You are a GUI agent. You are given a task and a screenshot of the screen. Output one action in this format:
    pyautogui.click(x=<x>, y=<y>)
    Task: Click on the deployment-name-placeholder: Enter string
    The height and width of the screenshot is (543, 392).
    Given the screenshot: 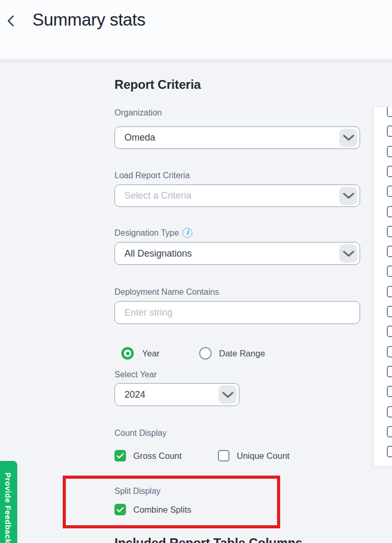 What is the action you would take?
    pyautogui.click(x=144, y=313)
    